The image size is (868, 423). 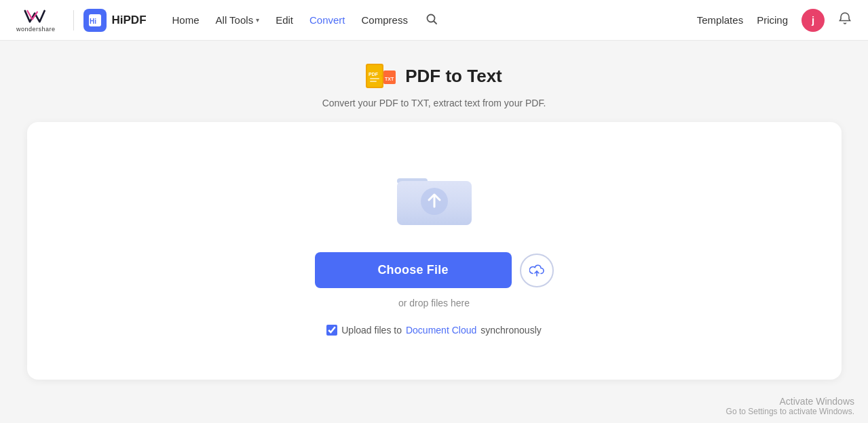 What do you see at coordinates (327, 20) in the screenshot?
I see `nav-convert: Convert` at bounding box center [327, 20].